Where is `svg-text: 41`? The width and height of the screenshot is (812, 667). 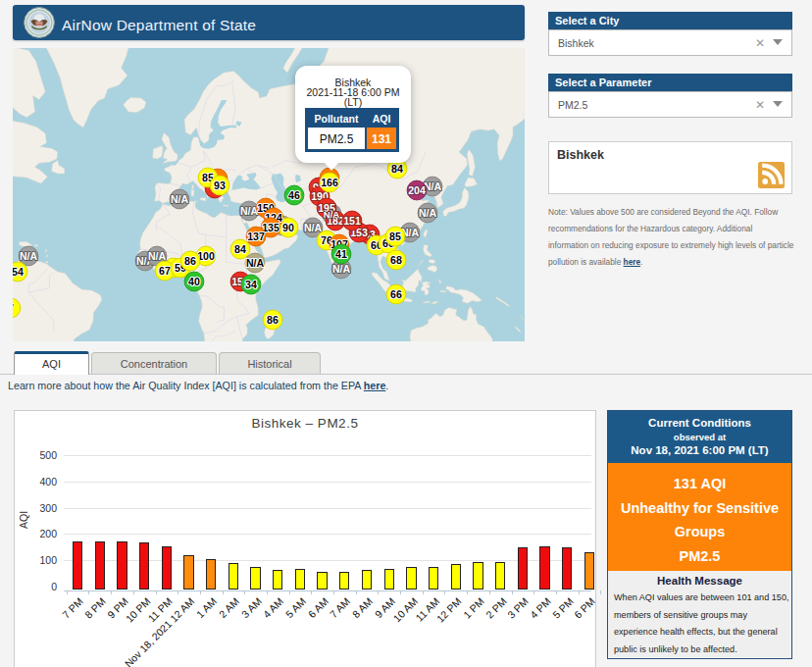 svg-text: 41 is located at coordinates (341, 254).